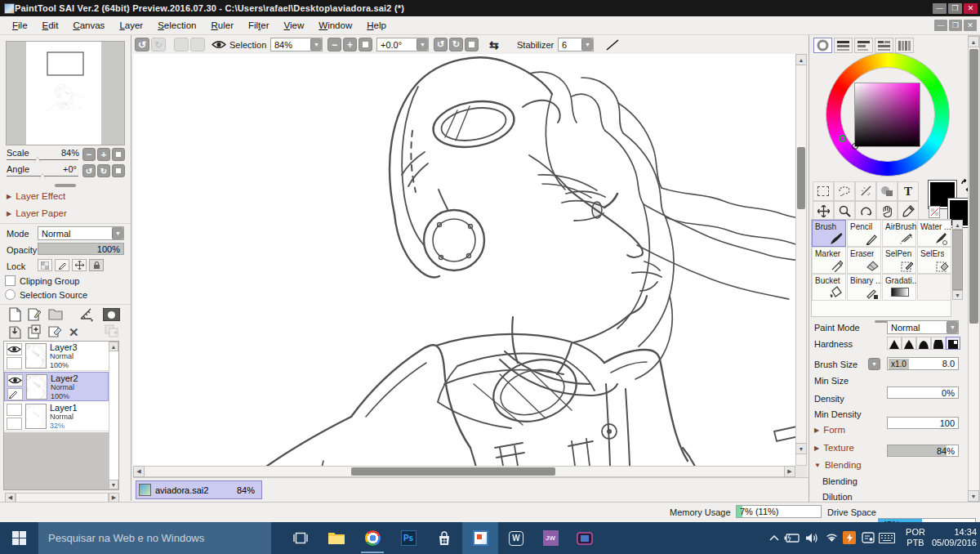 The width and height of the screenshot is (980, 554). What do you see at coordinates (550, 538) in the screenshot?
I see `jw-icon: JW` at bounding box center [550, 538].